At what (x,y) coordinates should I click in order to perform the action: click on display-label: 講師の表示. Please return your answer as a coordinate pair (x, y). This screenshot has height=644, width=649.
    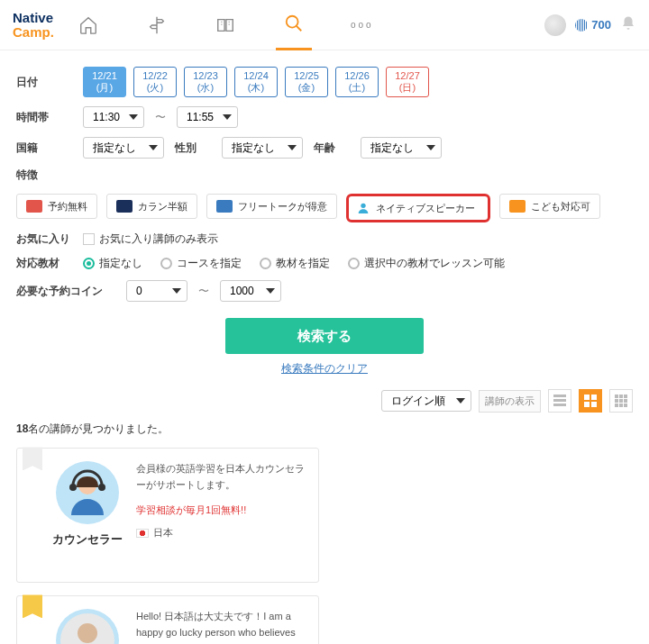
    Looking at the image, I should click on (510, 402).